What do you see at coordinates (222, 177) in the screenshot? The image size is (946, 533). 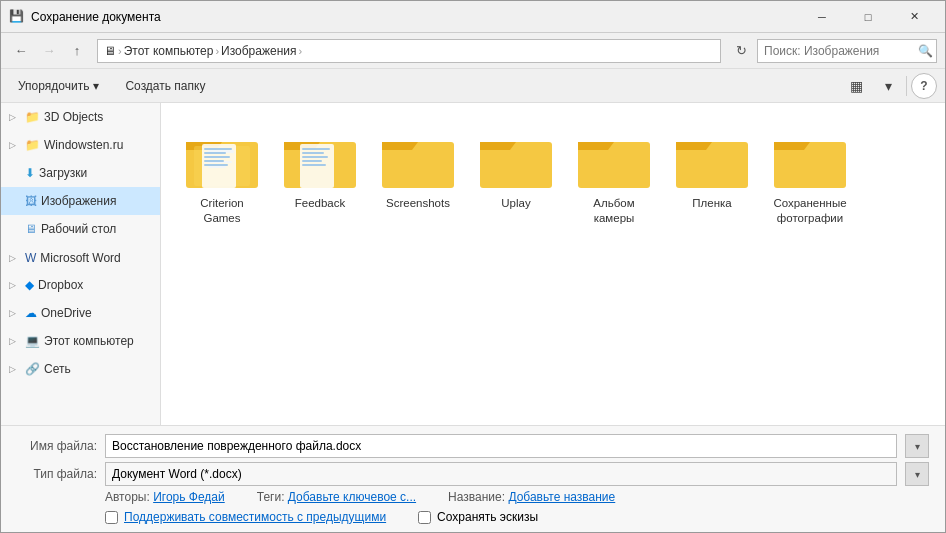 I see `folder-item-criterion-games: Criterion Games` at bounding box center [222, 177].